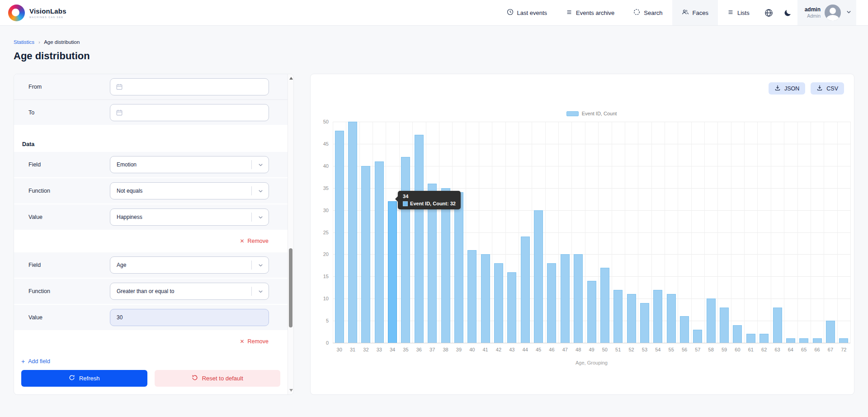  Describe the element at coordinates (595, 13) in the screenshot. I see `nav-label: Events archive` at that location.